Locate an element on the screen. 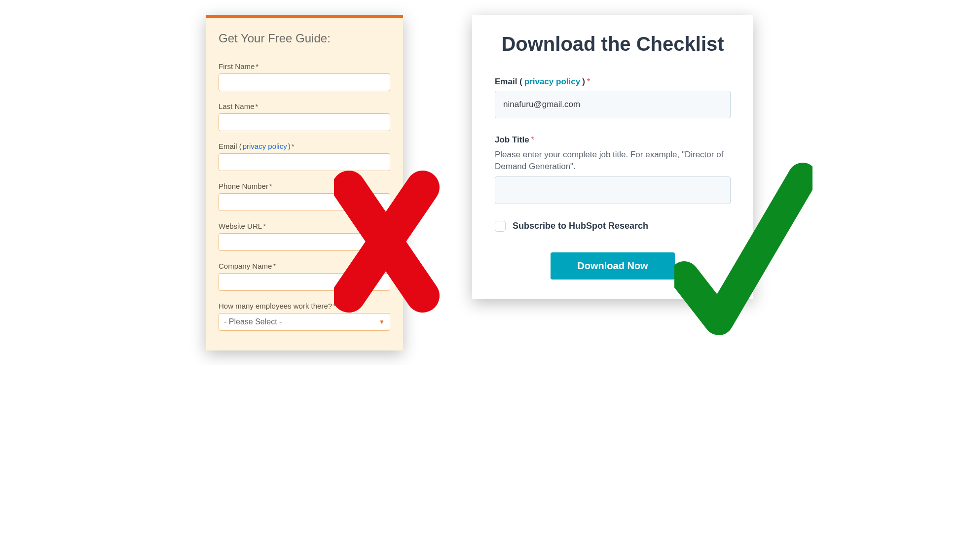 This screenshot has width=959, height=560. website-input is located at coordinates (304, 242).